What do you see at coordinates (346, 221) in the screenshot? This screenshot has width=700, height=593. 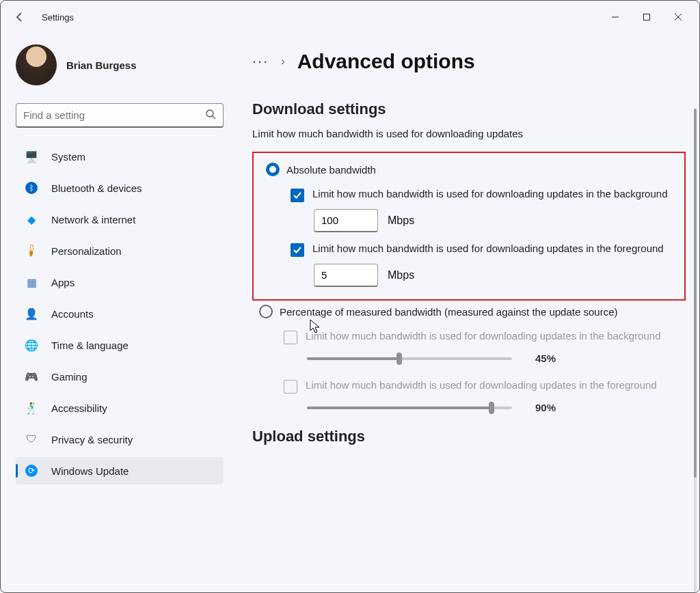 I see `bg-bandwidth-input` at bounding box center [346, 221].